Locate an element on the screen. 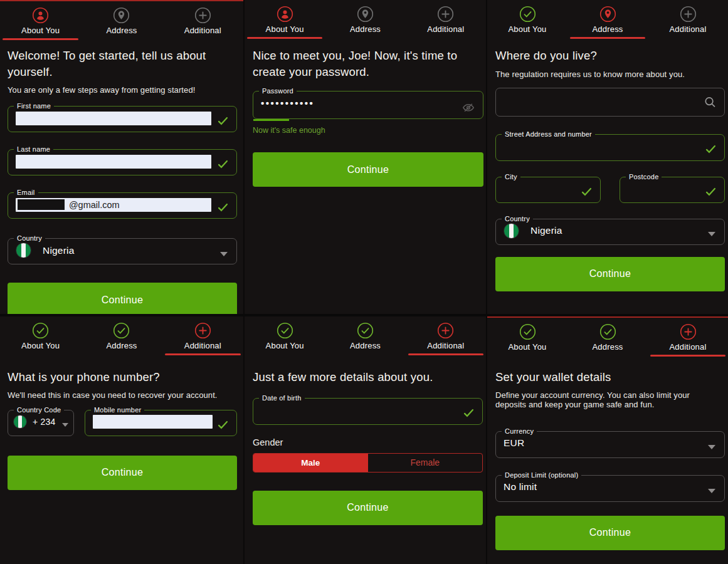 The width and height of the screenshot is (728, 564). field-label: Password is located at coordinates (278, 91).